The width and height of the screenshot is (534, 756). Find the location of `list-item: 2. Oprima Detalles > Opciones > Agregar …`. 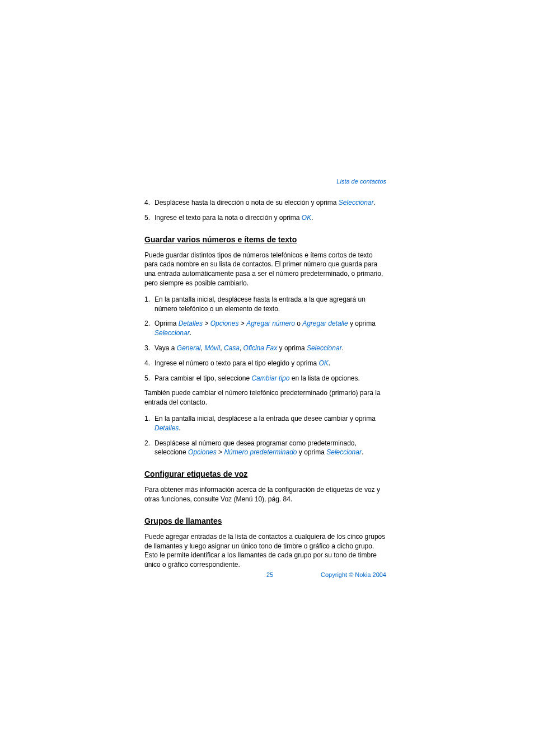

list-item: 2. Oprima Detalles > Opciones > Agregar … is located at coordinates (265, 328).